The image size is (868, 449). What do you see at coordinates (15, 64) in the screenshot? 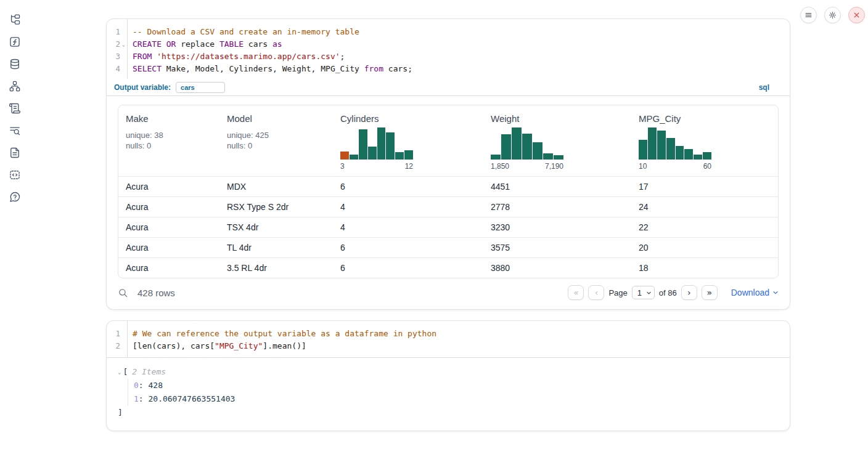
I see `database-icon` at bounding box center [15, 64].